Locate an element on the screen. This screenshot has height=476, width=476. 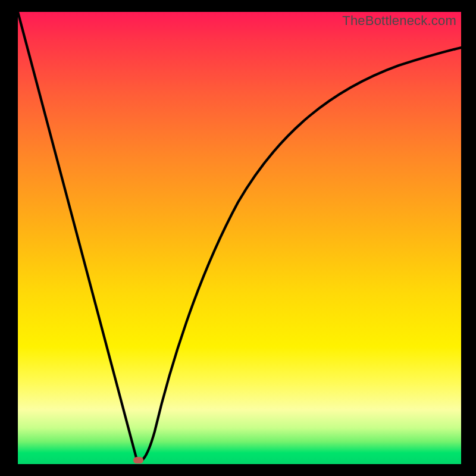
watermark-text: TheBottleneck.com is located at coordinates (399, 21).